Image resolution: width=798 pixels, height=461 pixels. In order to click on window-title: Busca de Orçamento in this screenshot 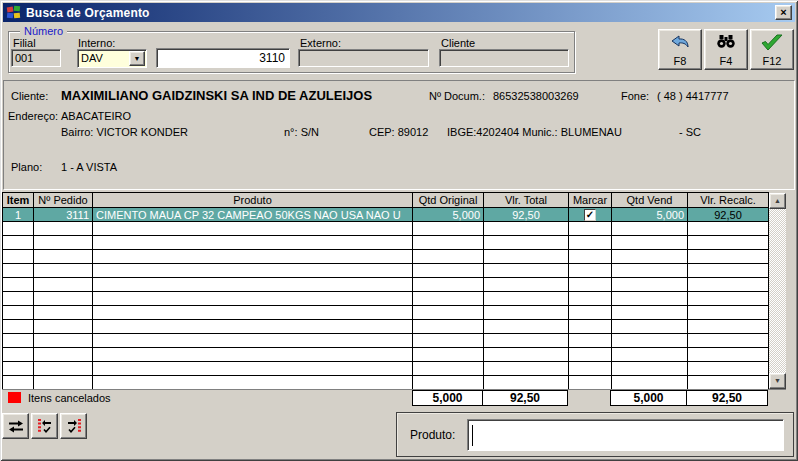, I will do `click(400, 13)`.